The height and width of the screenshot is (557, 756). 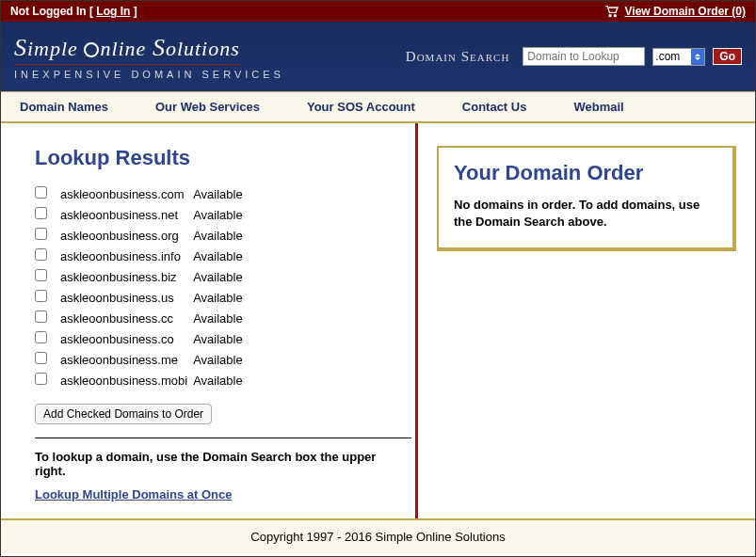 What do you see at coordinates (149, 74) in the screenshot?
I see `logo-tagline: INEXPENSIVE DOMAIN SERVICES` at bounding box center [149, 74].